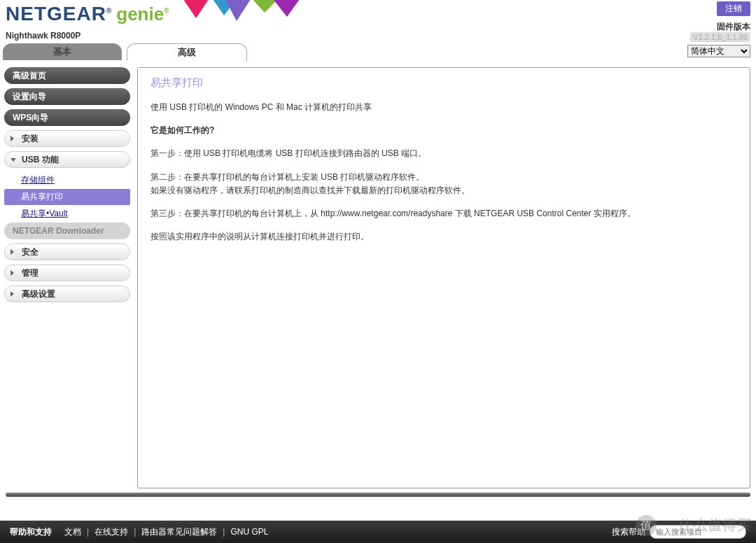 Image resolution: width=756 pixels, height=543 pixels. I want to click on intro-text: 使用 USB 打印机的 Windows PC 和 Mac 计算机的打印共享, so click(444, 108).